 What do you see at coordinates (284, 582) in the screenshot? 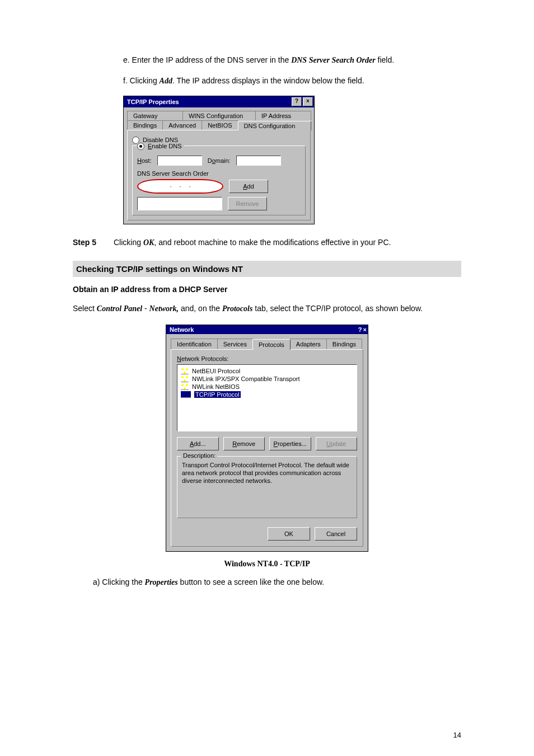
I see `instruction-a: a) Clicking the Properties button to see…` at bounding box center [284, 582].